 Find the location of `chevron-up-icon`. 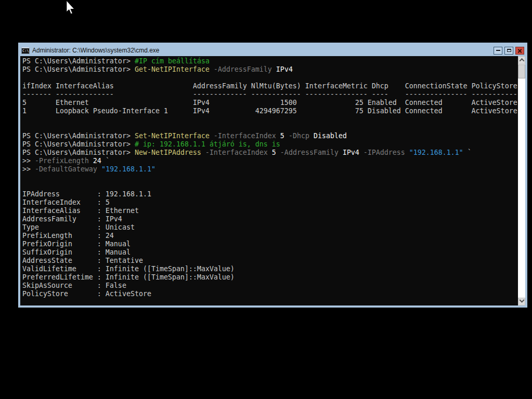

chevron-up-icon is located at coordinates (522, 61).